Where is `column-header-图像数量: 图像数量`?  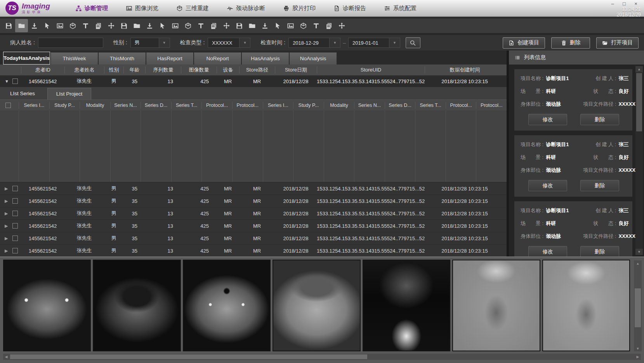 column-header-图像数量: 图像数量 is located at coordinates (199, 70).